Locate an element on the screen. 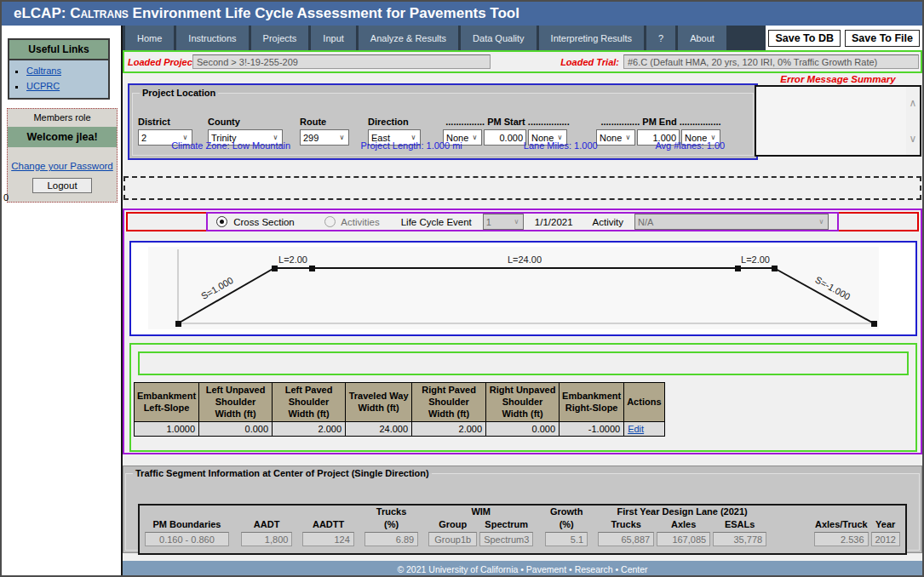 Image resolution: width=924 pixels, height=577 pixels. change-password-link: Change your Password is located at coordinates (62, 166).